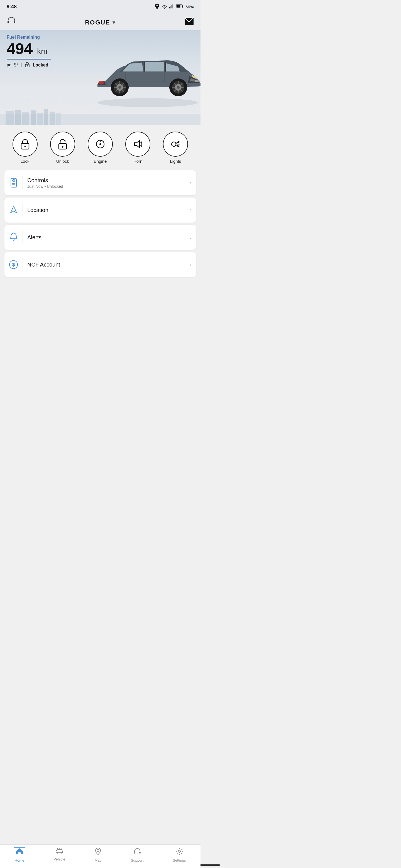  What do you see at coordinates (189, 22) in the screenshot?
I see `mail-button` at bounding box center [189, 22].